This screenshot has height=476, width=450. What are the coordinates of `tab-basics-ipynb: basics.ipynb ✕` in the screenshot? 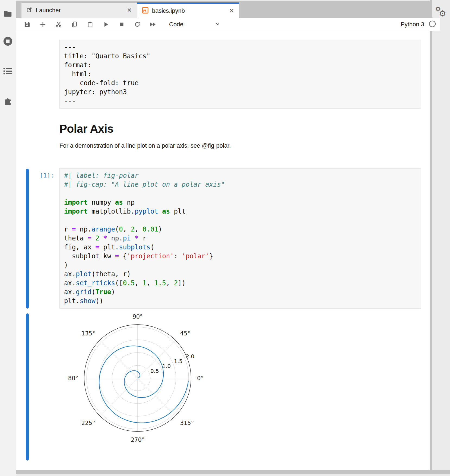 It's located at (188, 10).